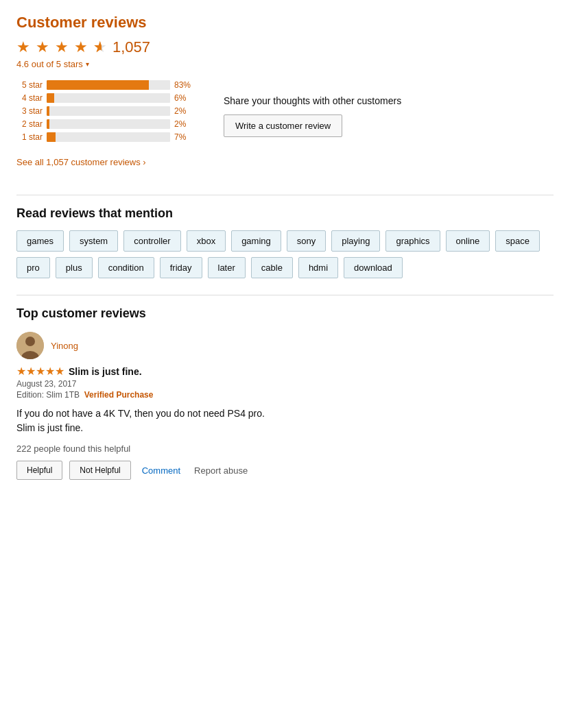 The height and width of the screenshot is (728, 570). What do you see at coordinates (30, 345) in the screenshot?
I see `avatar` at bounding box center [30, 345].